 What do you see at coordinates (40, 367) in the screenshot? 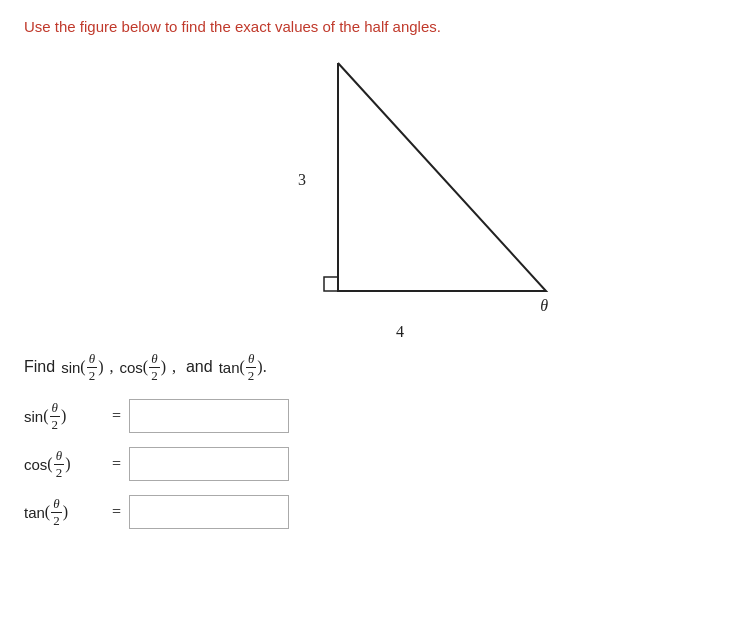
I see `find-label: Find` at bounding box center [40, 367].